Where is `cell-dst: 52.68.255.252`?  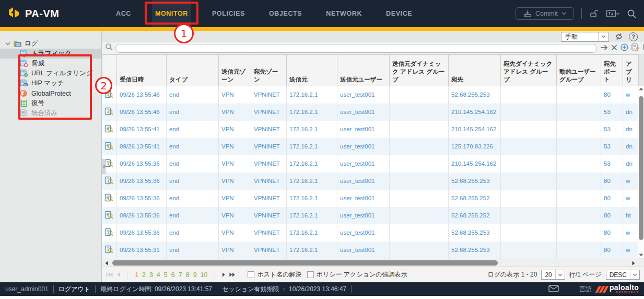 cell-dst: 52.68.255.252 is located at coordinates (475, 215).